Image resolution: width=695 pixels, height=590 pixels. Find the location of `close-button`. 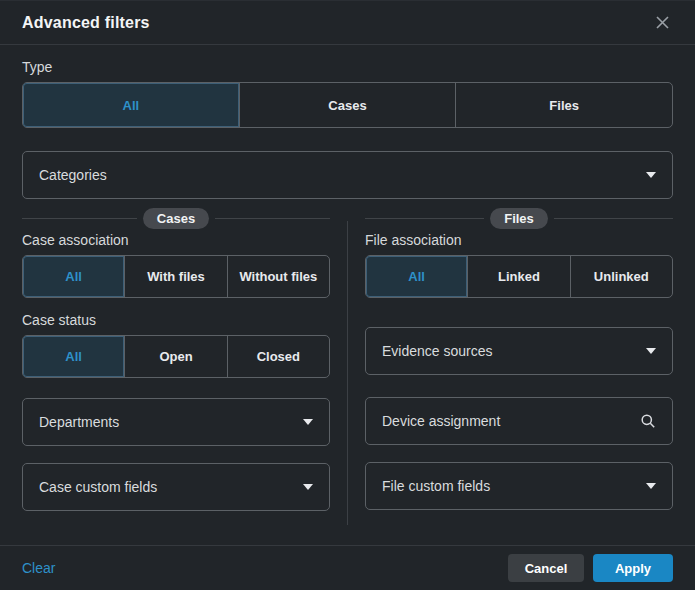

close-button is located at coordinates (662, 23).